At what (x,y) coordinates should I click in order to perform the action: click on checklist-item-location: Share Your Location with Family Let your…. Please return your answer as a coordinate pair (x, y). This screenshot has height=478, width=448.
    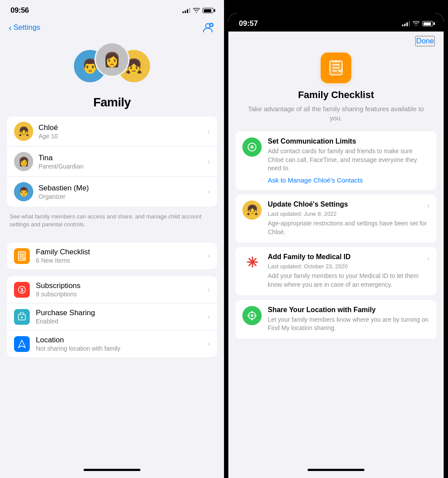
    Looking at the image, I should click on (336, 320).